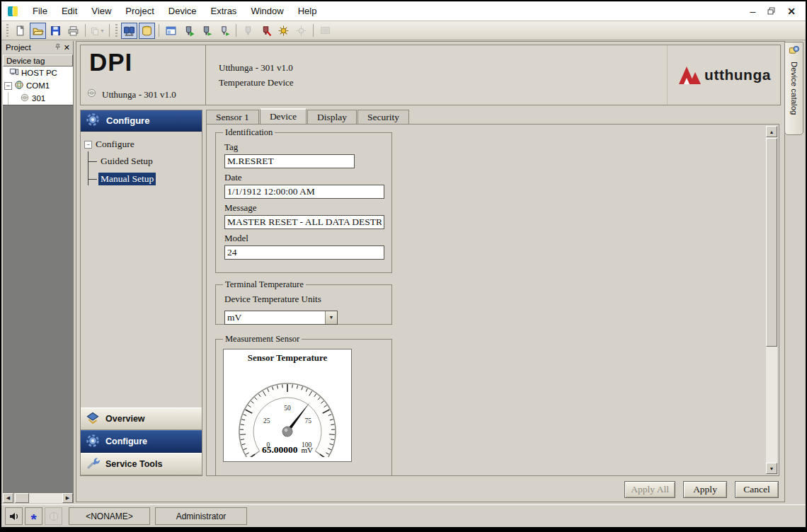 This screenshot has height=532, width=807. What do you see at coordinates (752, 11) in the screenshot?
I see `minimize-icon: –` at bounding box center [752, 11].